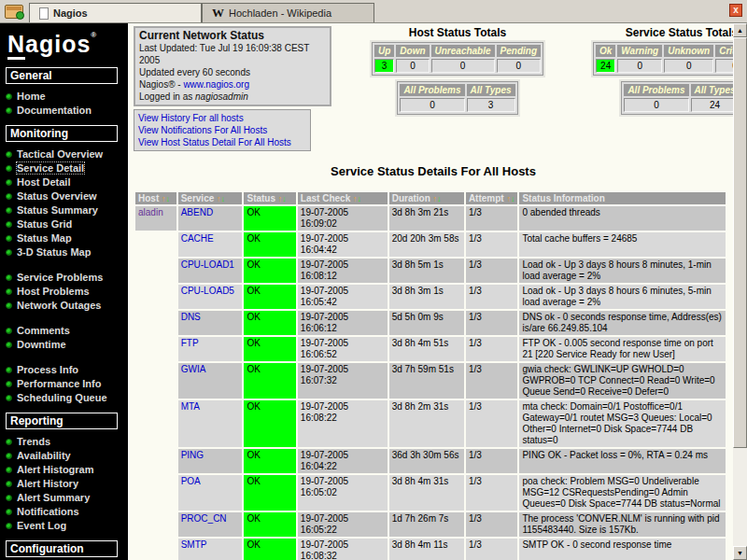 The image size is (747, 560). What do you see at coordinates (14, 11) in the screenshot?
I see `browser-app-icon` at bounding box center [14, 11].